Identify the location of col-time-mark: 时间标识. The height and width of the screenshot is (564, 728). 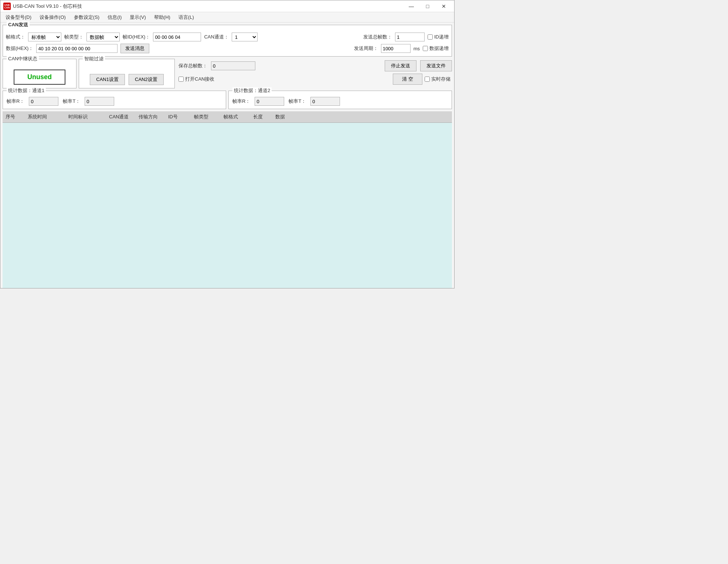
(86, 117).